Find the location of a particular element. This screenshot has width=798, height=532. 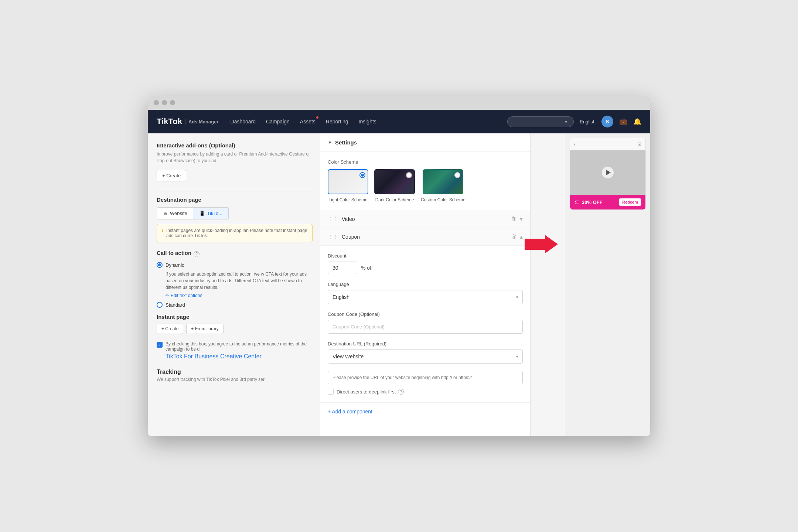

coupon-code-label: Coupon Code (Optional) is located at coordinates (425, 314).